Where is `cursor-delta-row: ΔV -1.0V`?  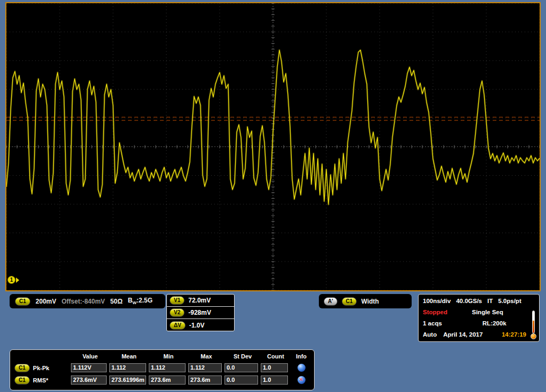
cursor-delta-row: ΔV -1.0V is located at coordinates (200, 325).